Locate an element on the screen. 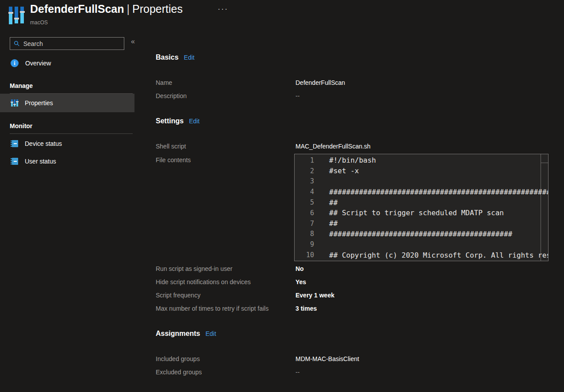 This screenshot has width=564, height=392. code-line: 2#set -x is located at coordinates (421, 171).